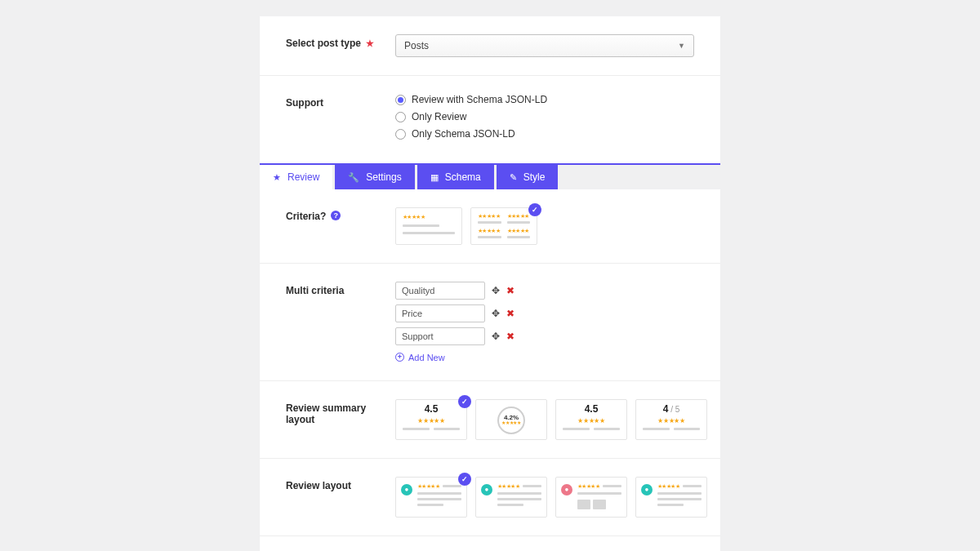  What do you see at coordinates (440, 291) in the screenshot?
I see `criteria-input: Qualityd` at bounding box center [440, 291].